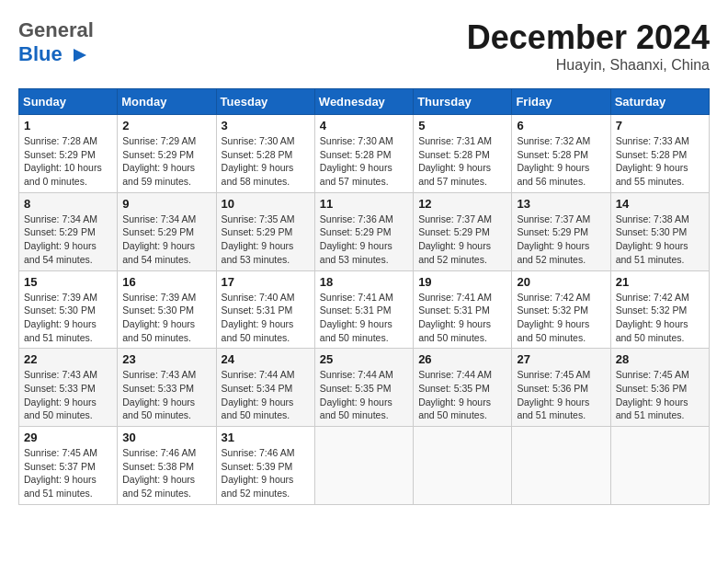  Describe the element at coordinates (68, 309) in the screenshot. I see `calendar-cell: 15Sunrise: 7:39 AMSunset: 5:30 PMDayligh…` at that location.